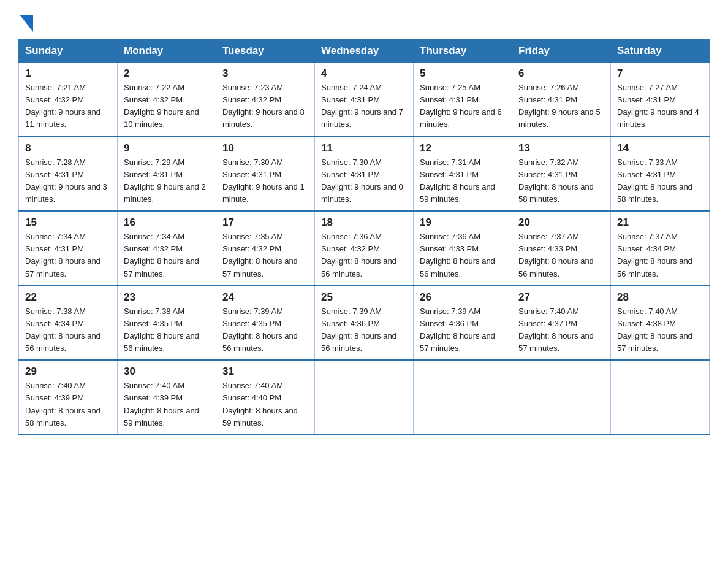 Image resolution: width=728 pixels, height=563 pixels. Describe the element at coordinates (463, 323) in the screenshot. I see `calendar-cell: 26Sunrise: 7:39 AMSunset: 4:36 PMDayligh…` at that location.